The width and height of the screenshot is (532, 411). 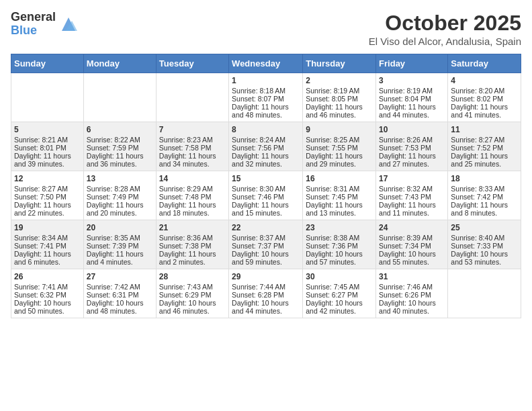 What do you see at coordinates (407, 258) in the screenshot?
I see `daylight-text: Daylight: 10 hours and 55 minutes.` at bounding box center [407, 258].